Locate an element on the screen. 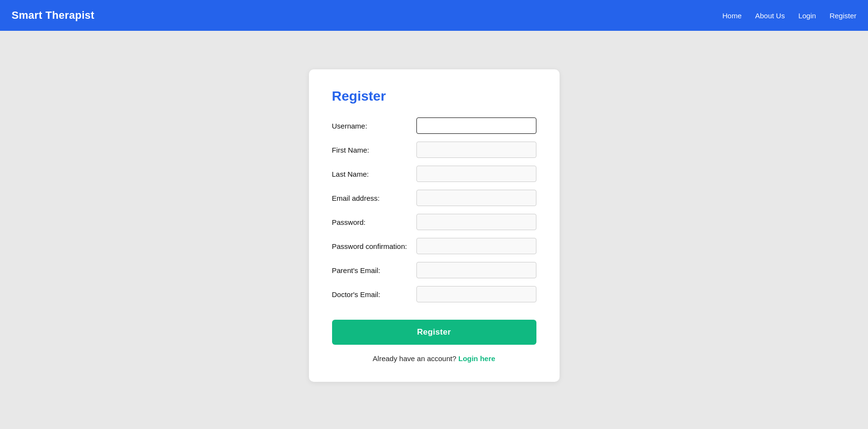 This screenshot has height=429, width=868. doctor-email-group: Doctor's Email: is located at coordinates (434, 294).